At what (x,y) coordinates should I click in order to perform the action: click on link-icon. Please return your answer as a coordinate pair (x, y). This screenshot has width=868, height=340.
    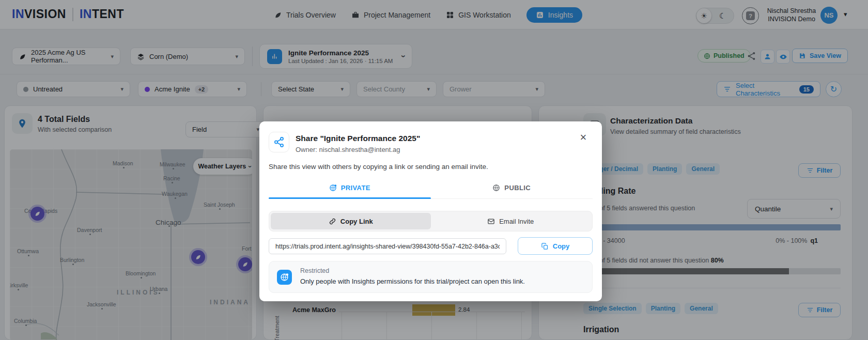
    Looking at the image, I should click on (333, 221).